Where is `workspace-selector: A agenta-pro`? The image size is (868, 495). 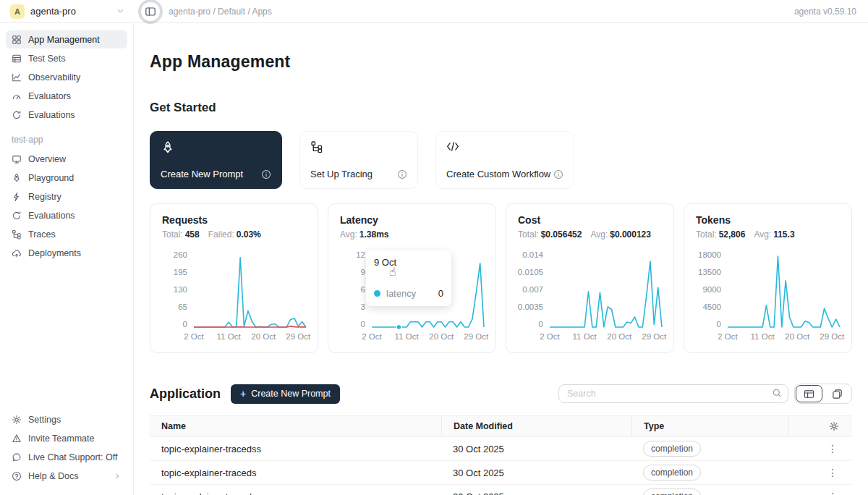 workspace-selector: A agenta-pro is located at coordinates (67, 12).